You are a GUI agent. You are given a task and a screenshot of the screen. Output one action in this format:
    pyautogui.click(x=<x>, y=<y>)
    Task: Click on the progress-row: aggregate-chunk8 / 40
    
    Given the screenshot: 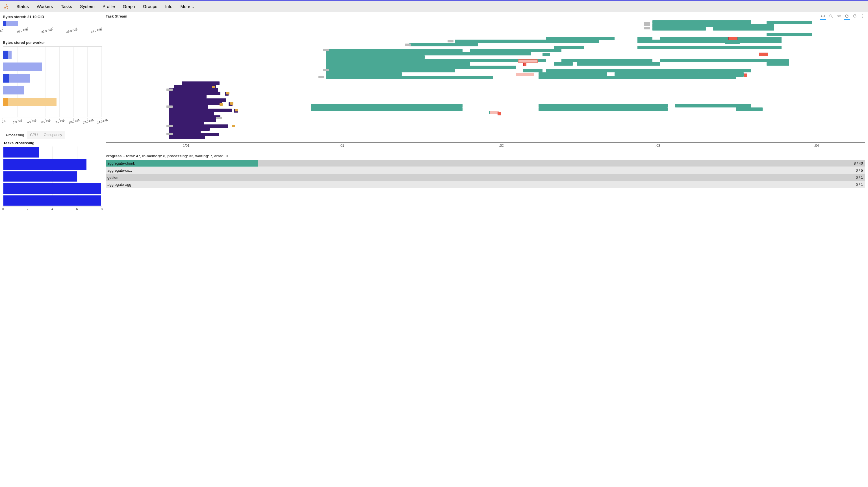 What is the action you would take?
    pyautogui.click(x=486, y=163)
    